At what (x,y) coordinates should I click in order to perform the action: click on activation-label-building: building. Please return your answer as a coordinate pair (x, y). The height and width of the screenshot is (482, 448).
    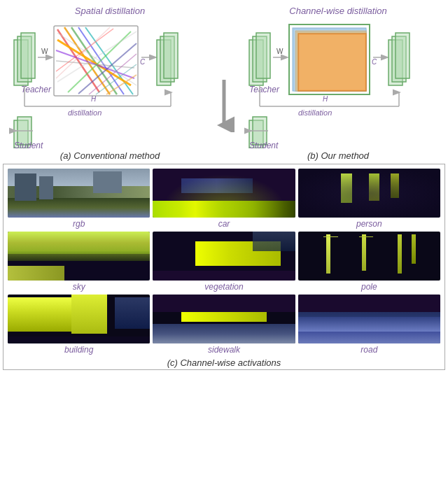
    Looking at the image, I should click on (78, 350).